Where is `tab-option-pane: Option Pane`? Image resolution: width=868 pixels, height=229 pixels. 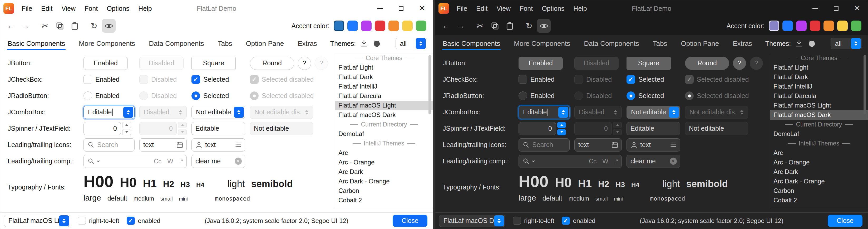
tab-option-pane: Option Pane is located at coordinates (265, 44).